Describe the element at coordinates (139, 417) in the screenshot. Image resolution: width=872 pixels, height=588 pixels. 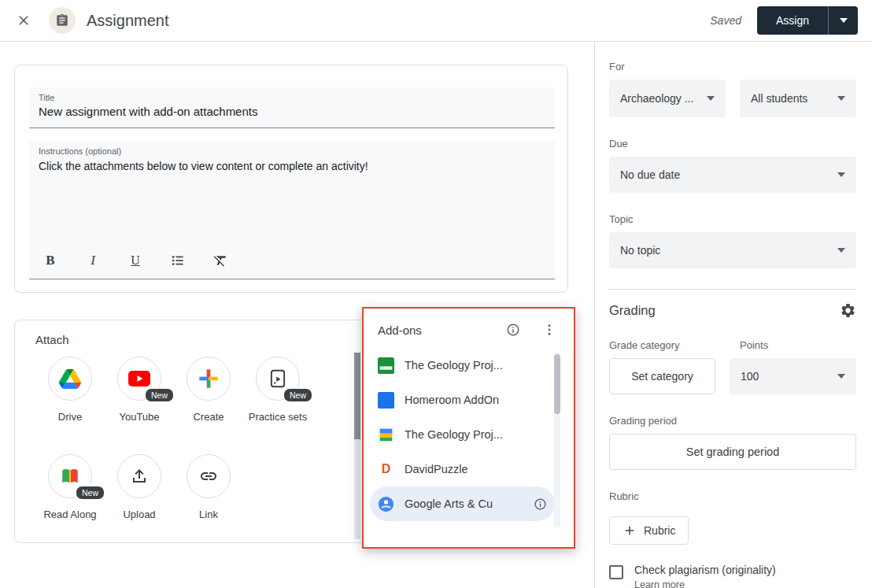
I see `attach-option-label: YouTube` at that location.